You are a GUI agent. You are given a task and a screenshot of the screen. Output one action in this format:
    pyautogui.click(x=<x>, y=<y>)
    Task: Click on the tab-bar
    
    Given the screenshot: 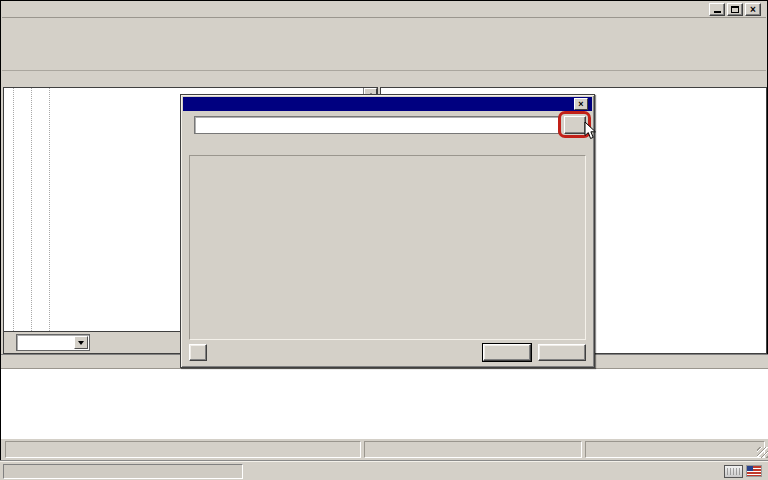 What is the action you would take?
    pyautogui.click(x=384, y=79)
    